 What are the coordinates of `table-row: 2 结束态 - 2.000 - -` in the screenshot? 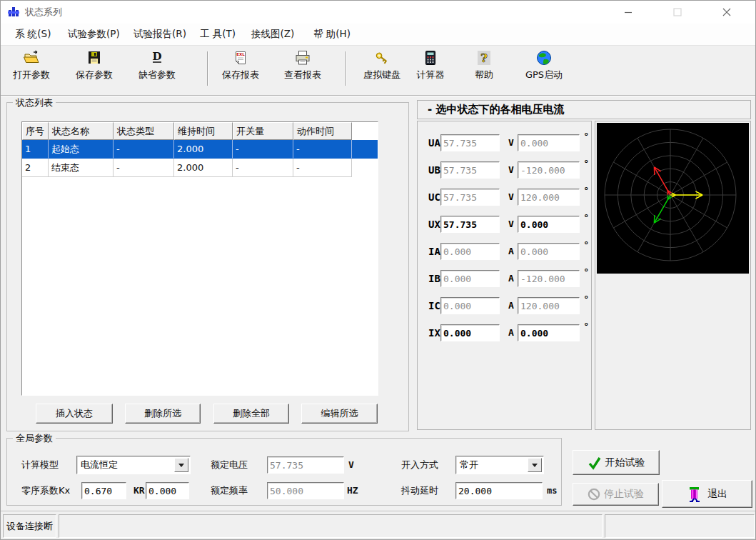 It's located at (200, 168).